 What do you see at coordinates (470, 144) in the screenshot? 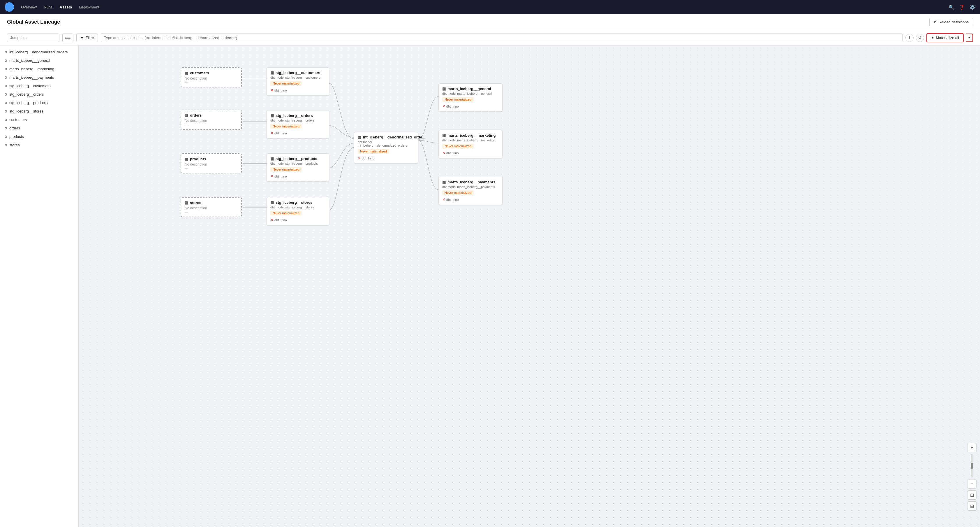
I see `model-node-mart-marketing: ▦ marts_iceberg__marketing dbt model mar…` at bounding box center [470, 144].